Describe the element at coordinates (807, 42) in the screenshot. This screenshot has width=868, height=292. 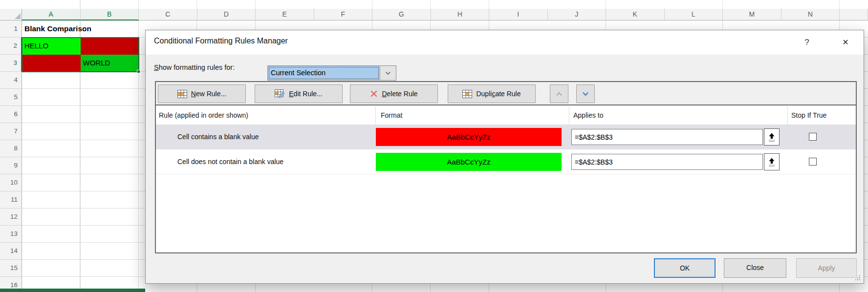
I see `help-icon: ?` at that location.